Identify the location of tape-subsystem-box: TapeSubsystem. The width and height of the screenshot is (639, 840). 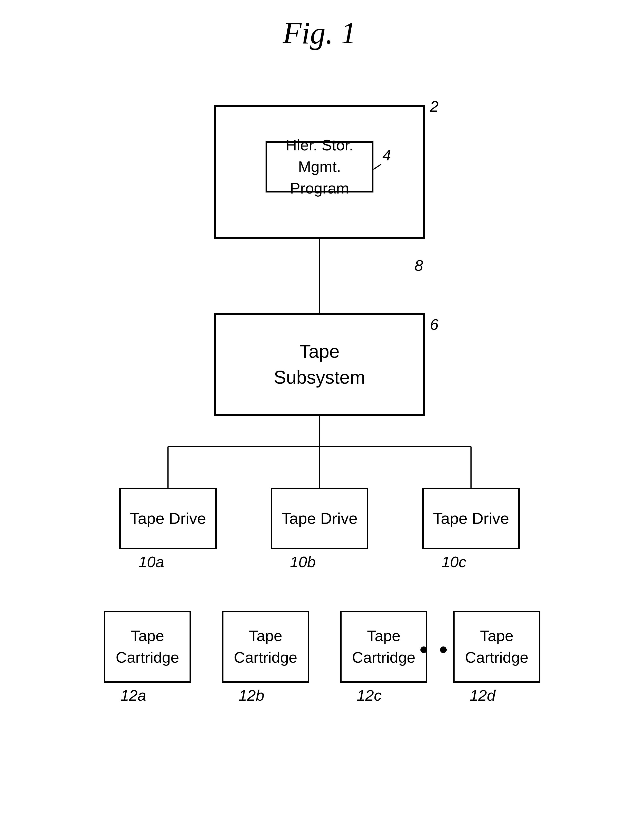
(320, 365).